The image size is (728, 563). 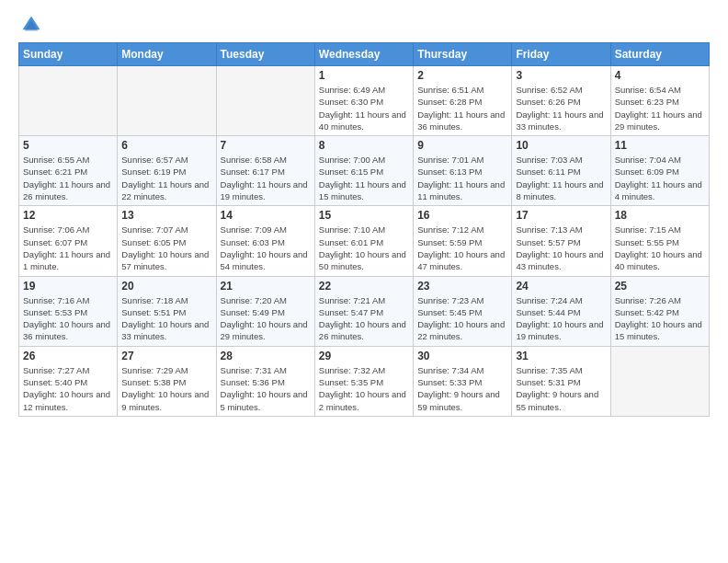 I want to click on calendar-cell: 30Sunrise: 7:34 AMSunset: 5:33 PMDayligh…, so click(x=463, y=381).